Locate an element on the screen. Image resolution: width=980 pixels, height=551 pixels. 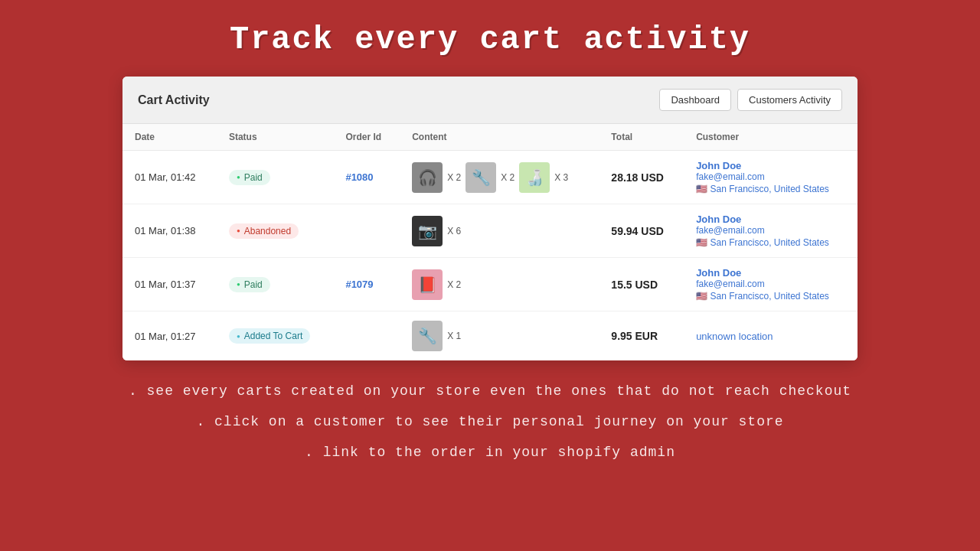
dashboard-button: Dashboard is located at coordinates (695, 99).